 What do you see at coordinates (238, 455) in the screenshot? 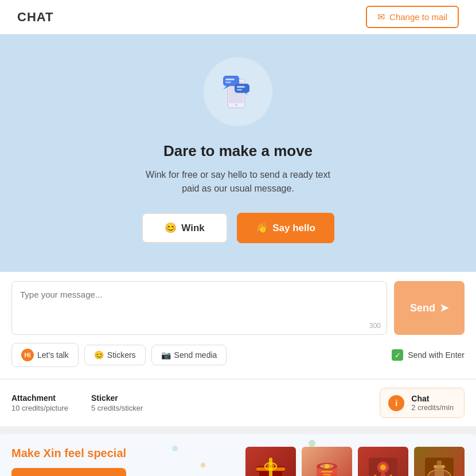
I see `gift-section: Make Xin feel special Choose a virtual g…` at bounding box center [238, 455].